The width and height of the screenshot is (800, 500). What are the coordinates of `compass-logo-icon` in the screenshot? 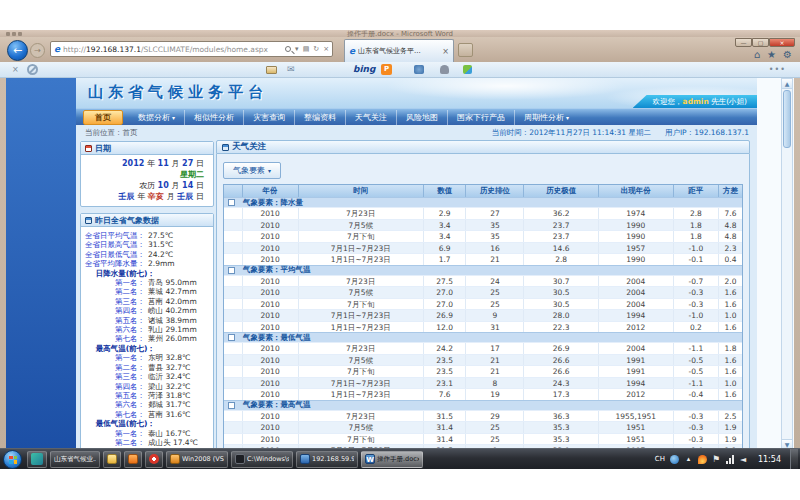 It's located at (32, 70).